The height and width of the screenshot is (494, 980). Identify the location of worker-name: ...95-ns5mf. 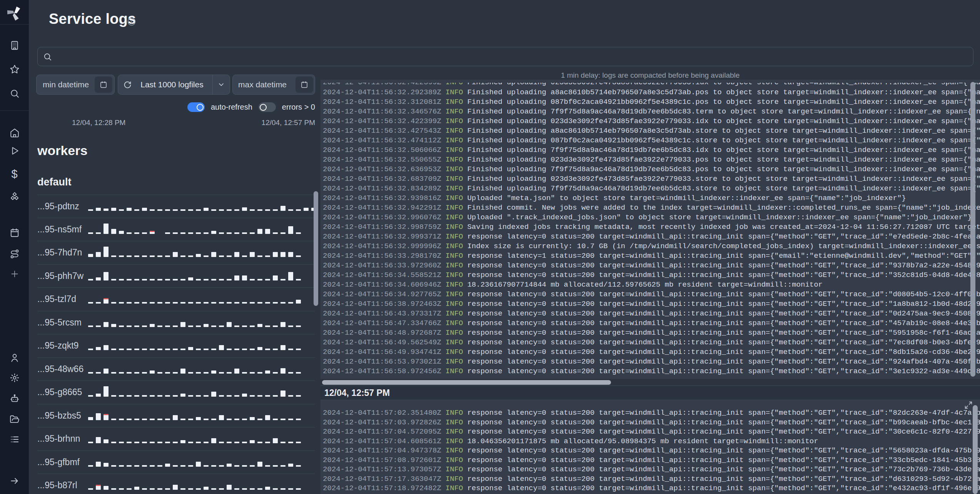
(61, 229).